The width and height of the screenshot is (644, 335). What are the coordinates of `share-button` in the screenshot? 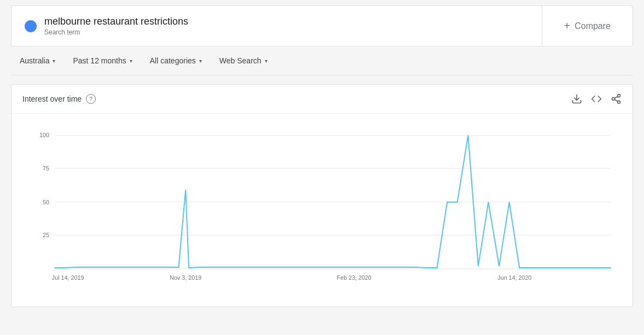 It's located at (616, 99).